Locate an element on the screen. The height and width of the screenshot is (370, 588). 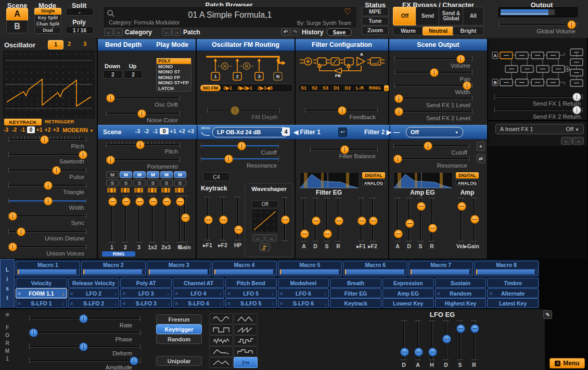
slider-pulse: Pulse is located at coordinates (47, 173).